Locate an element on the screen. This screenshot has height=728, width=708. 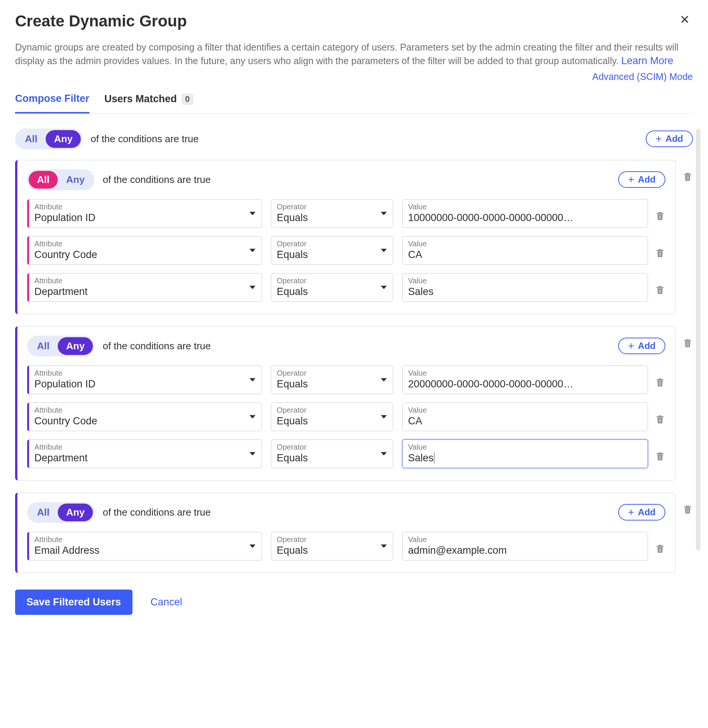
attribute-select: AttributeEmail Address is located at coordinates (145, 546).